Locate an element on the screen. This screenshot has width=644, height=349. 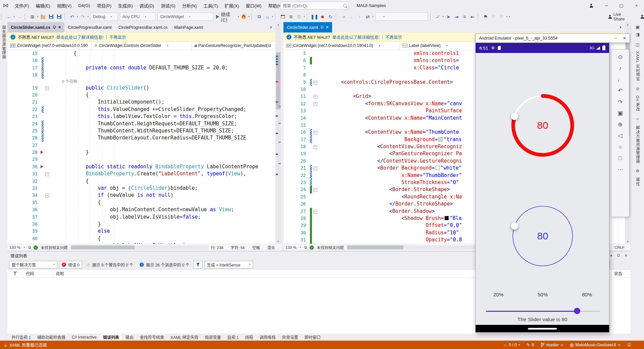
code-column-header: 代码 is located at coordinates (38, 274).